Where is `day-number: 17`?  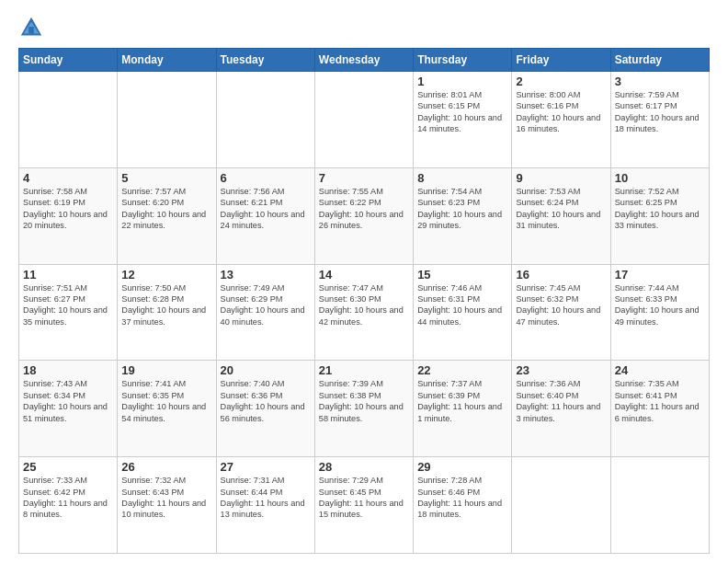 day-number: 17 is located at coordinates (660, 274).